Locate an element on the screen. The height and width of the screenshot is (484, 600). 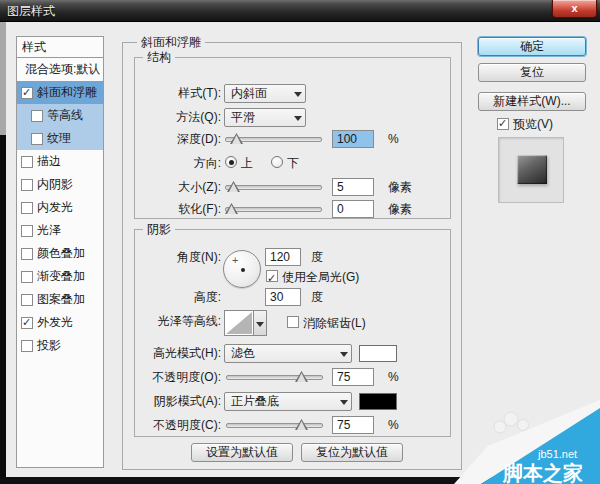
sidebar-item-color-overlay: 颜色叠加 is located at coordinates (60, 254).